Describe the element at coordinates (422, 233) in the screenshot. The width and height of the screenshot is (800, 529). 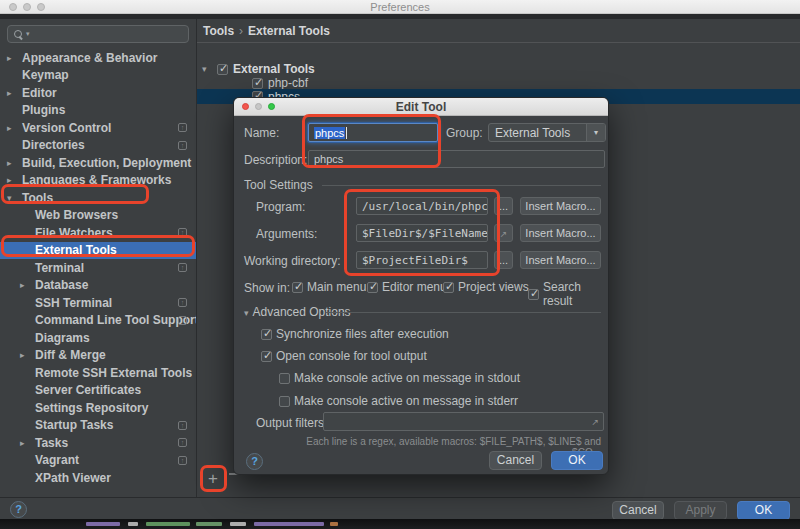
I see `arguments-input: $FileDir$/$FileName$` at that location.